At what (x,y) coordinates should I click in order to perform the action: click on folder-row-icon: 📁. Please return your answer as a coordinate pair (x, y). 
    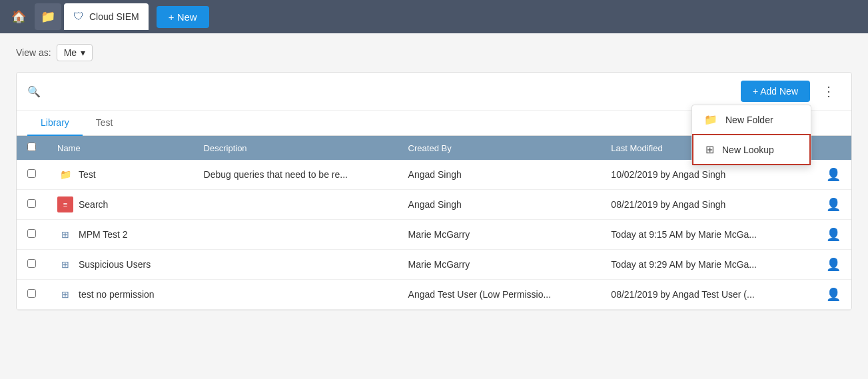
    Looking at the image, I should click on (65, 175).